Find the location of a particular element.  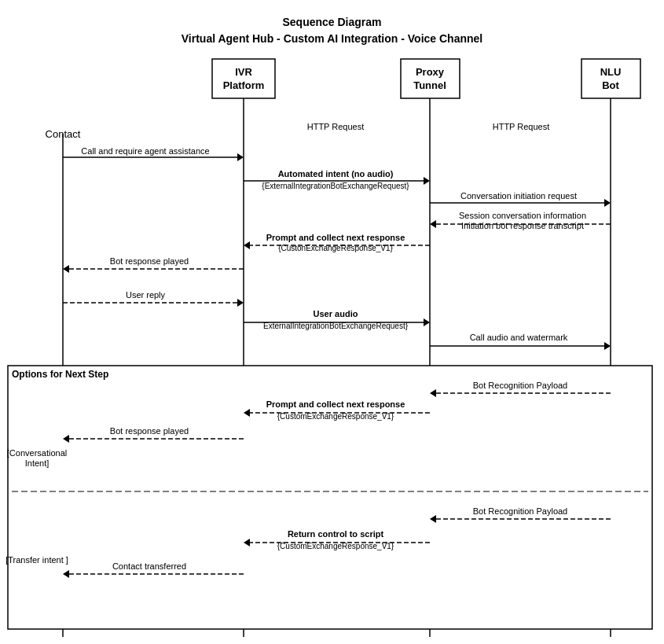

title-line1: Sequence Diagram is located at coordinates (332, 22).